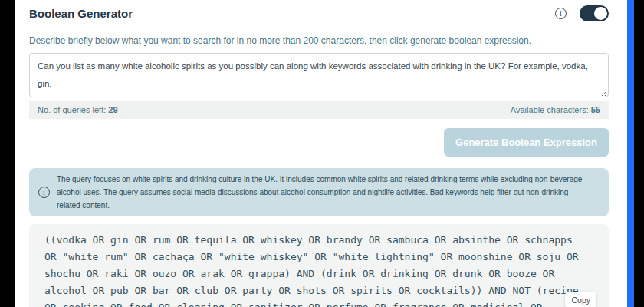 The width and height of the screenshot is (644, 307). I want to click on query-textarea: Can you list as many white alcoholic spi…, so click(319, 75).